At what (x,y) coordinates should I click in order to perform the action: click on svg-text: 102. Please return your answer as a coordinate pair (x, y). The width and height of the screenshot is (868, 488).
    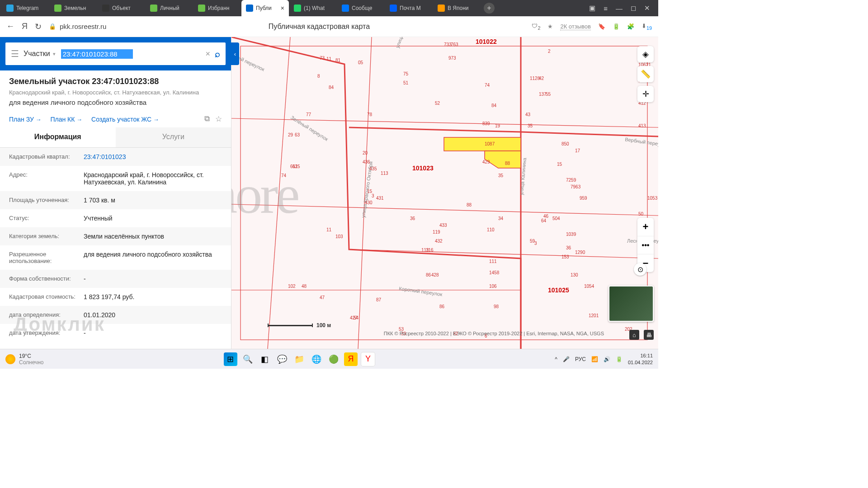
    Looking at the image, I should click on (292, 286).